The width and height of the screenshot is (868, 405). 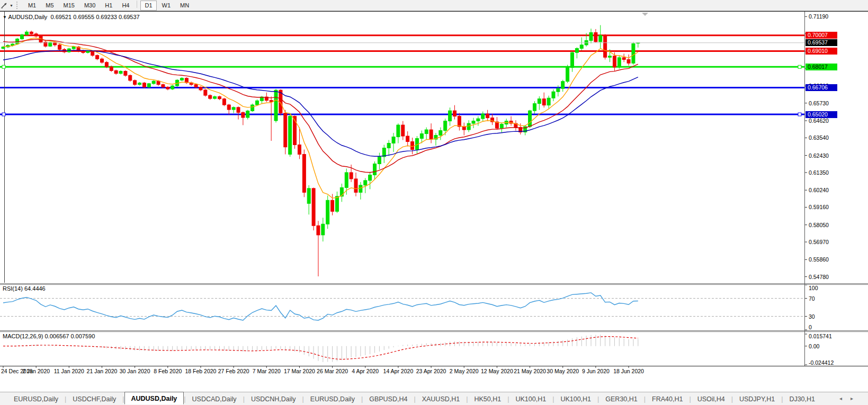 What do you see at coordinates (333, 371) in the screenshot?
I see `date-label: 26 Mar 2020` at bounding box center [333, 371].